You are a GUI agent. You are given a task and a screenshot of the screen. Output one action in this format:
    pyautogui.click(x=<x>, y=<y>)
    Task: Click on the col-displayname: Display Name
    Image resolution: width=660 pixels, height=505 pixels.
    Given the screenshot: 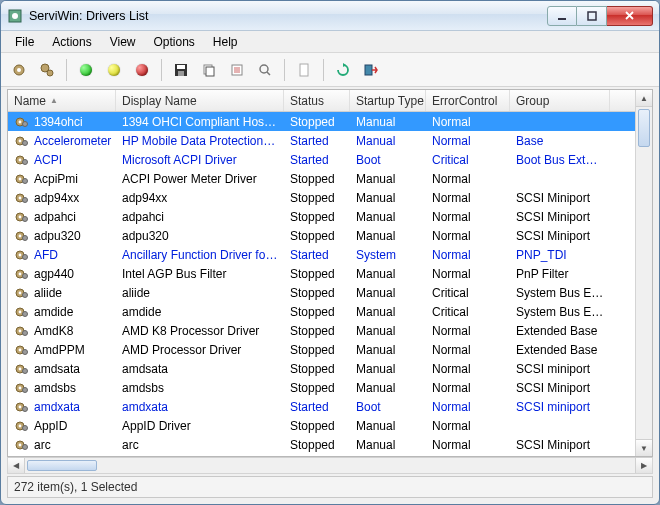 What is the action you would take?
    pyautogui.click(x=200, y=100)
    